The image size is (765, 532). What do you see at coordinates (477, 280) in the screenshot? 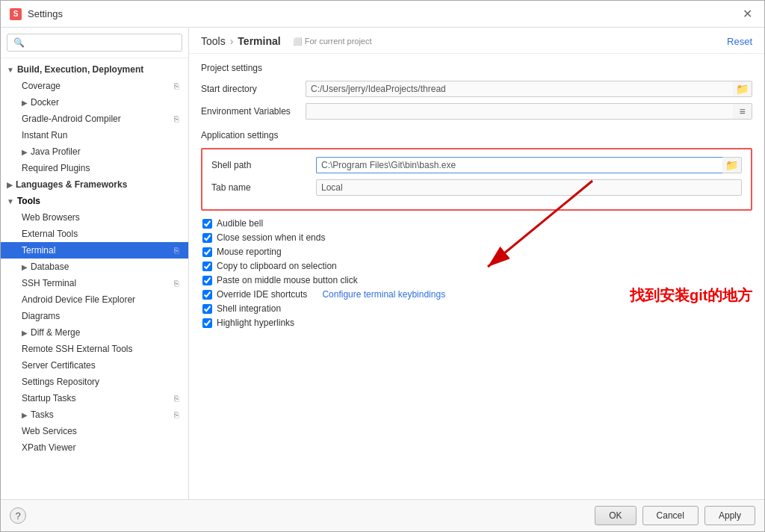
I see `checkbox-paste-middle: Paste on middle mouse button click` at bounding box center [477, 280].